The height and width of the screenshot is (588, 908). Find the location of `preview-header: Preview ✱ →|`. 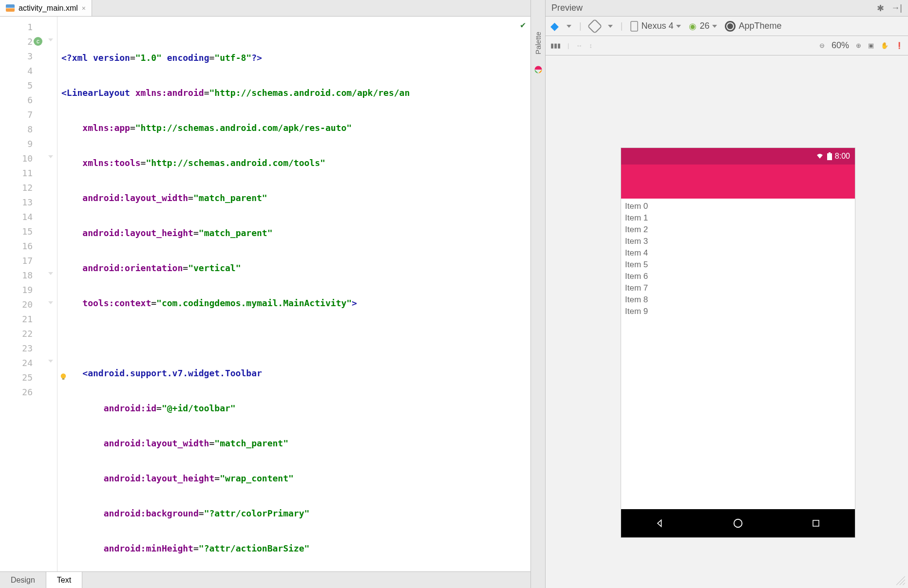

preview-header: Preview ✱ →| is located at coordinates (727, 8).